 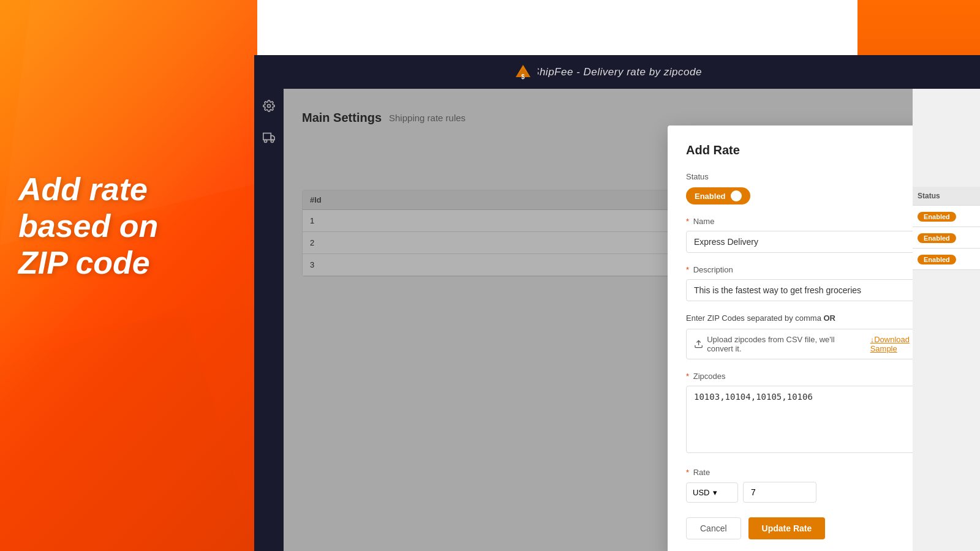 What do you see at coordinates (785, 344) in the screenshot?
I see `upload-label: Upload zipcodes from CSV file, we'll con…` at bounding box center [785, 344].